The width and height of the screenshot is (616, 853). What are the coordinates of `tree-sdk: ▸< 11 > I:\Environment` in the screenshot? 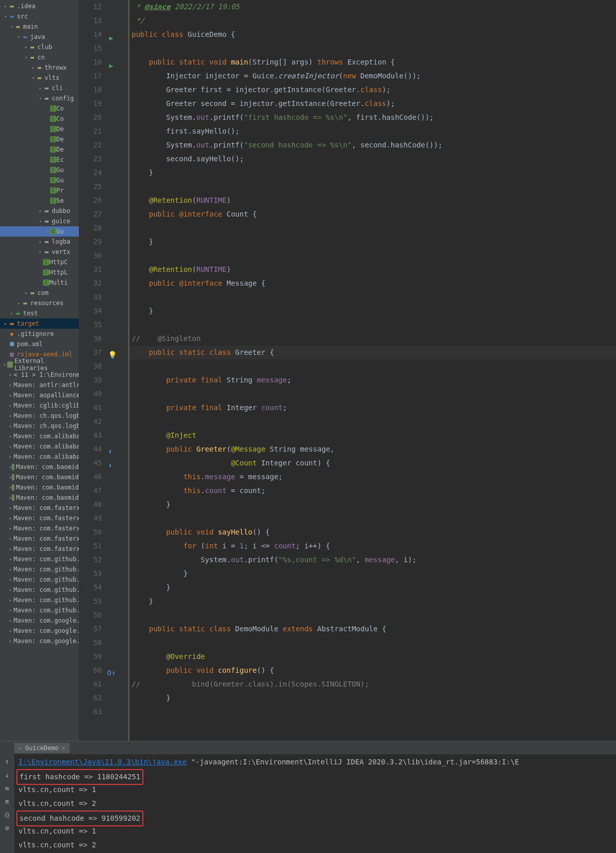 It's located at (39, 375).